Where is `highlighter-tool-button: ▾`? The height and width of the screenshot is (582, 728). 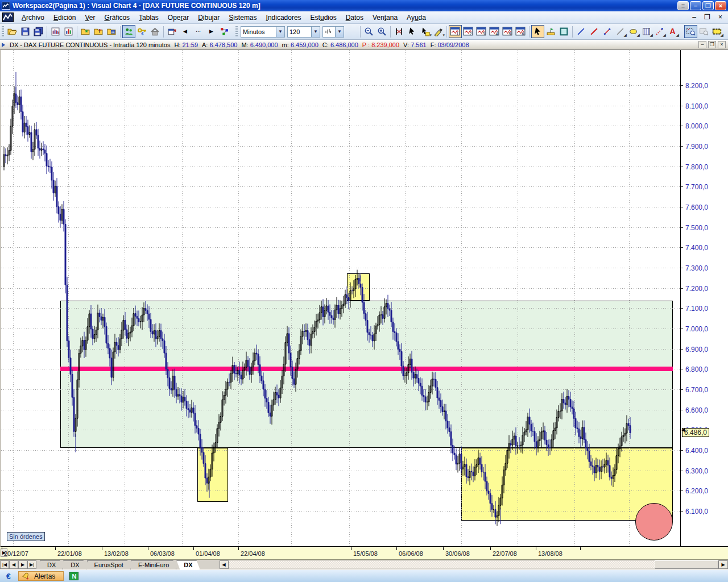
highlighter-tool-button: ▾ is located at coordinates (438, 32).